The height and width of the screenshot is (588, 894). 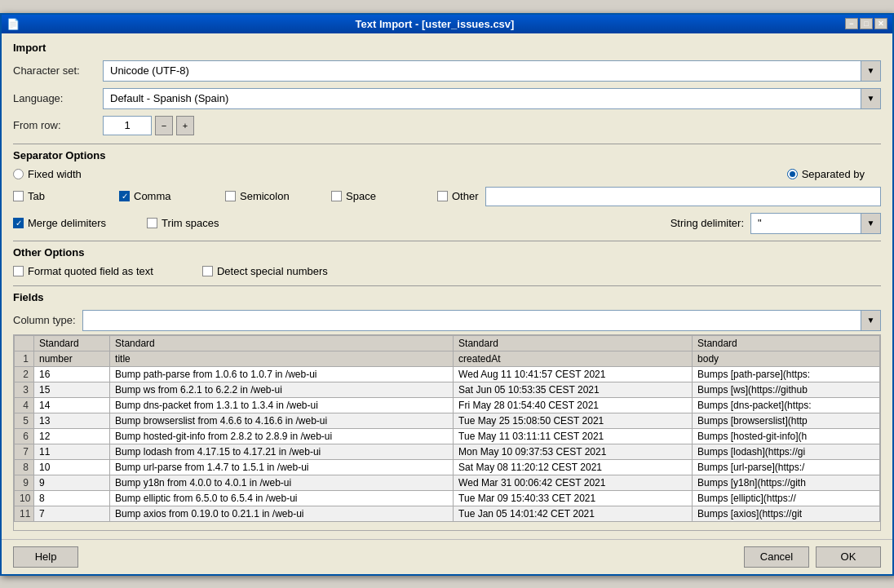 I want to click on detect-special-checkbox, so click(x=207, y=271).